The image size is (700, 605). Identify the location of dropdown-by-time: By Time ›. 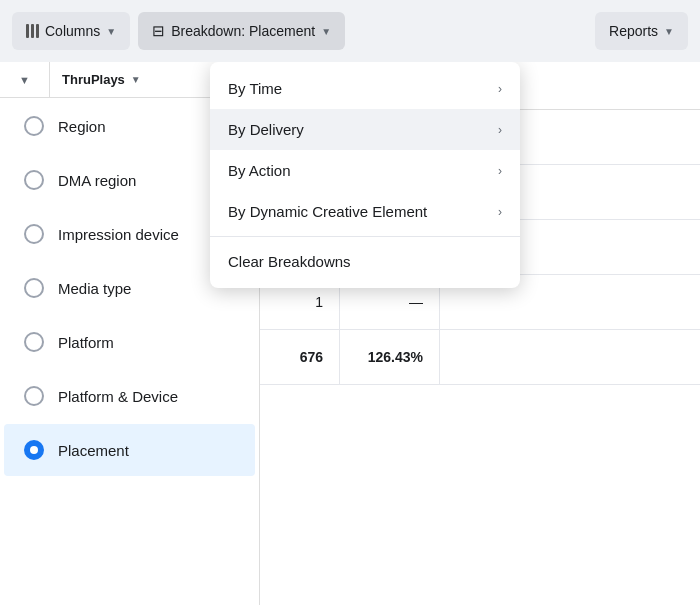
(365, 88).